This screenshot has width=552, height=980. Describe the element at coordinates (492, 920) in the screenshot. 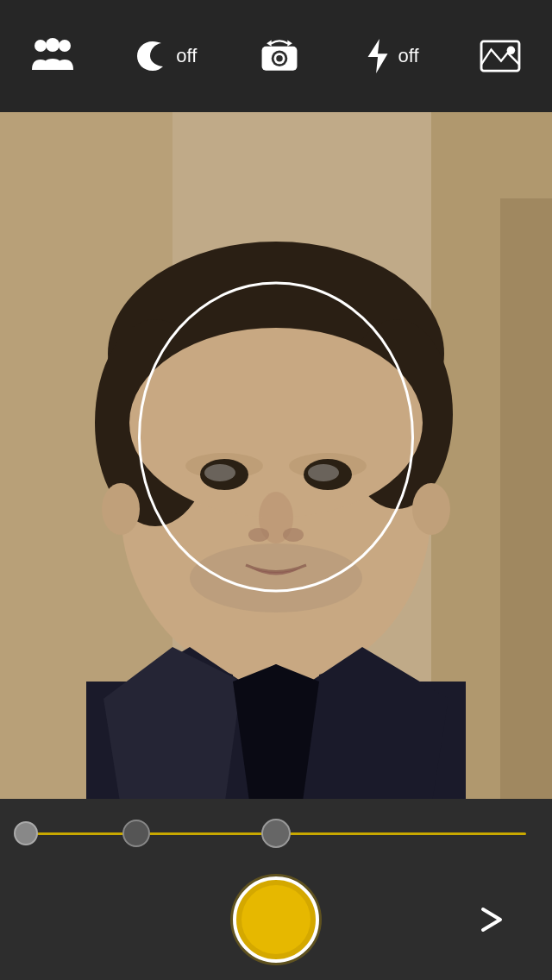

I see `arrow-right-icon` at that location.